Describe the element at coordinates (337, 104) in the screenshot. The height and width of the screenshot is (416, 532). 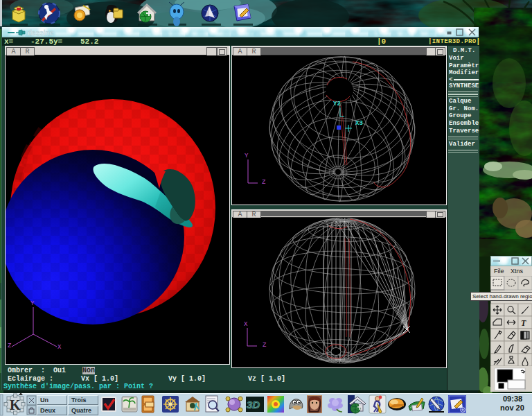
I see `svg-text: Y2` at that location.